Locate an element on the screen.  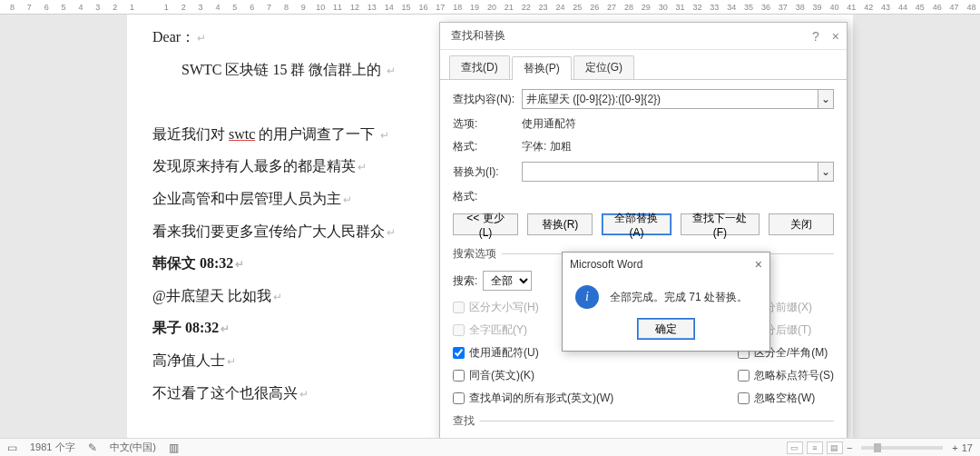
ruler-tick: 40 is located at coordinates (835, 7).